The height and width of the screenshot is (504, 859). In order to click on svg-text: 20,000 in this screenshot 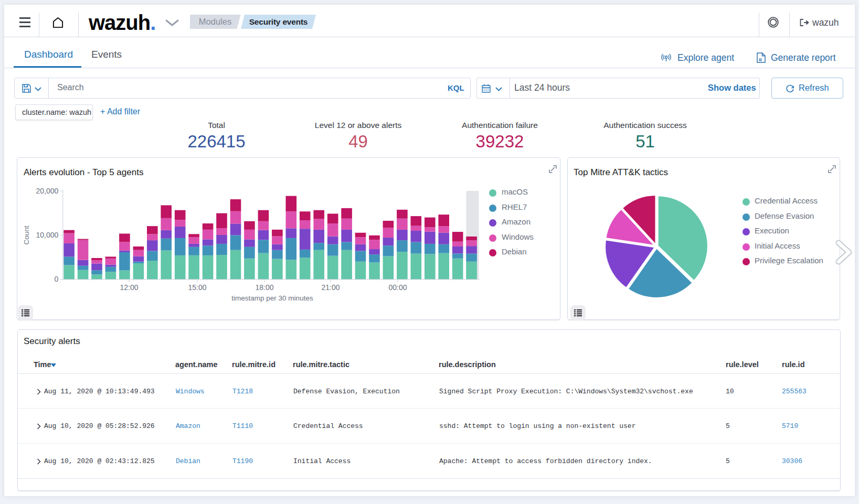, I will do `click(47, 191)`.